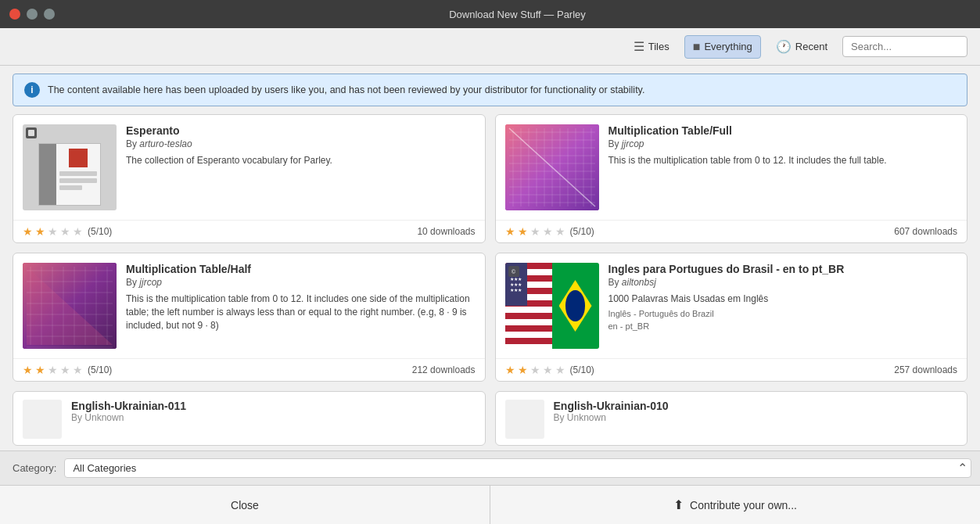 The width and height of the screenshot is (980, 524). What do you see at coordinates (756, 418) in the screenshot?
I see `card-partial-subtitle-uk-010: By Unknown` at bounding box center [756, 418].